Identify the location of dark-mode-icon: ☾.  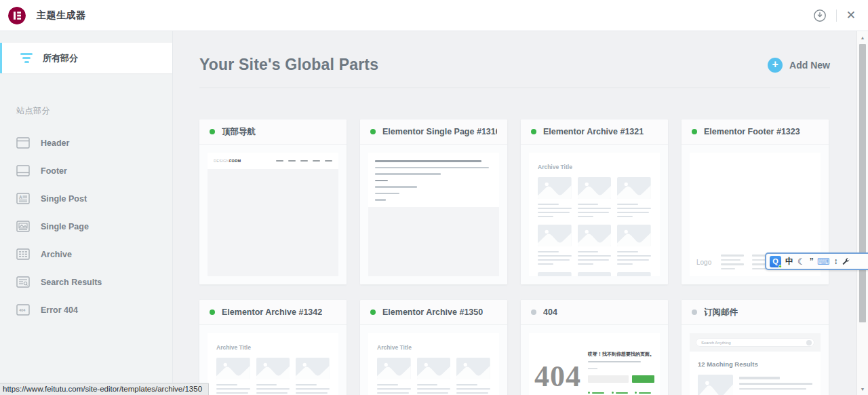
(802, 262).